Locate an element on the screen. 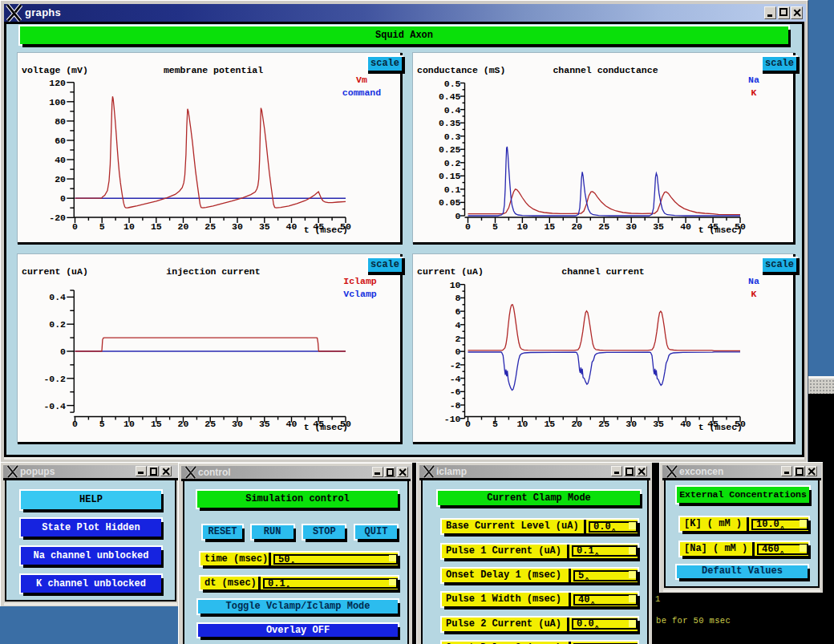 The width and height of the screenshot is (834, 644). svg-text: -4 is located at coordinates (455, 379).